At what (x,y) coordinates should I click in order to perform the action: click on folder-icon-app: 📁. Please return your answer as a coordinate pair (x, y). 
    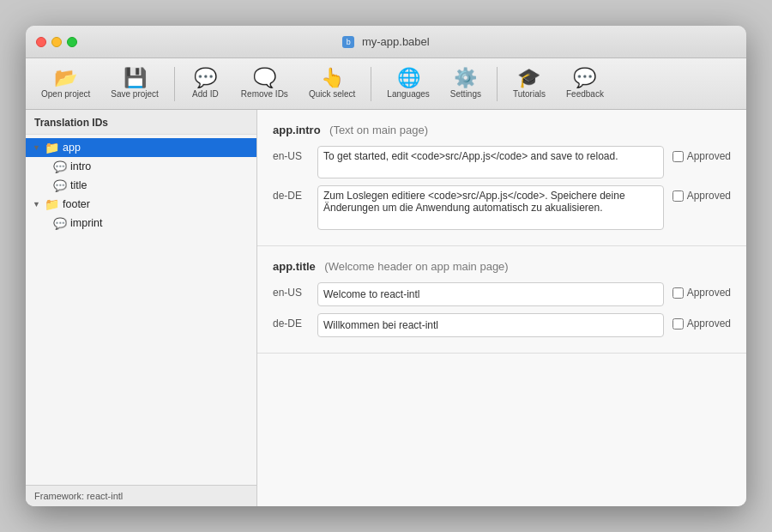
    Looking at the image, I should click on (51, 148).